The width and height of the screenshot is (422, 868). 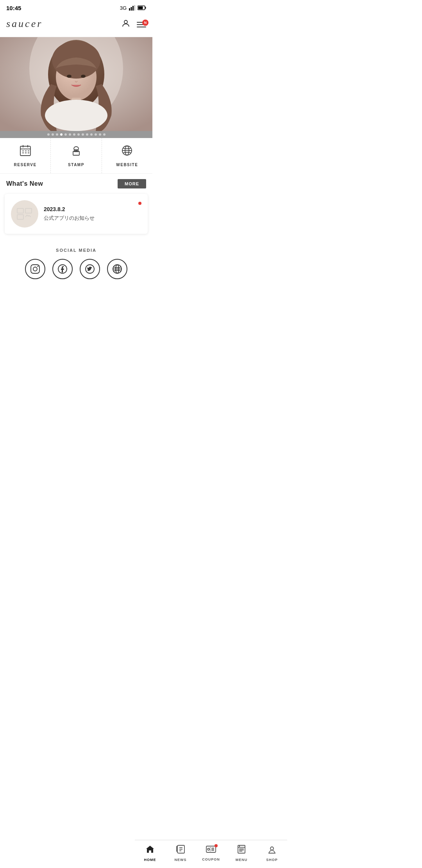 I want to click on hero-image-container, so click(x=76, y=84).